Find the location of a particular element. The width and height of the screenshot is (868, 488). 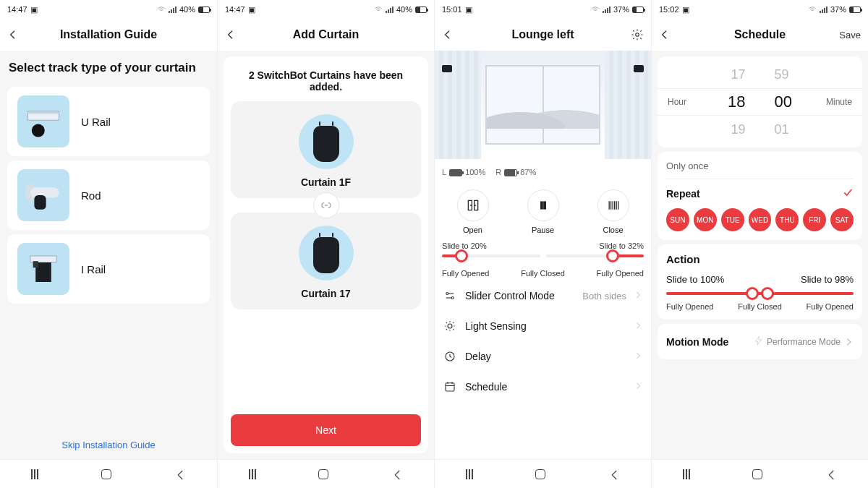

light-icon is located at coordinates (451, 326).